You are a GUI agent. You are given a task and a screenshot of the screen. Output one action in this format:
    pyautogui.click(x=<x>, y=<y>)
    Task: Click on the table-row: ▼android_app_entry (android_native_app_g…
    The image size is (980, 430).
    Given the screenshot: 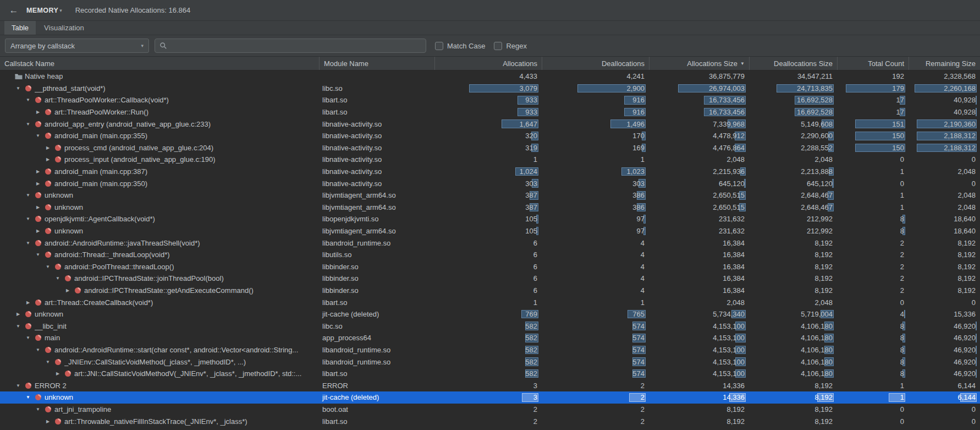 What is the action you would take?
    pyautogui.click(x=490, y=124)
    